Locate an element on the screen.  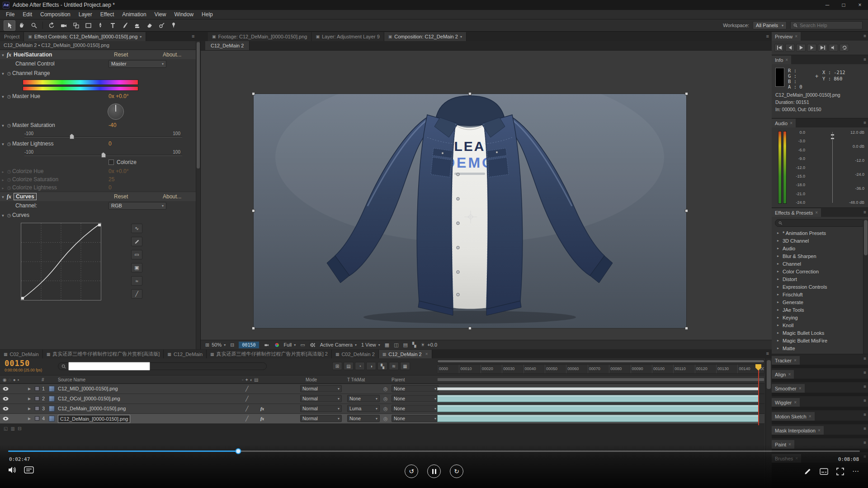
collapsed-panel-tab: Wiggler× is located at coordinates (786, 402).